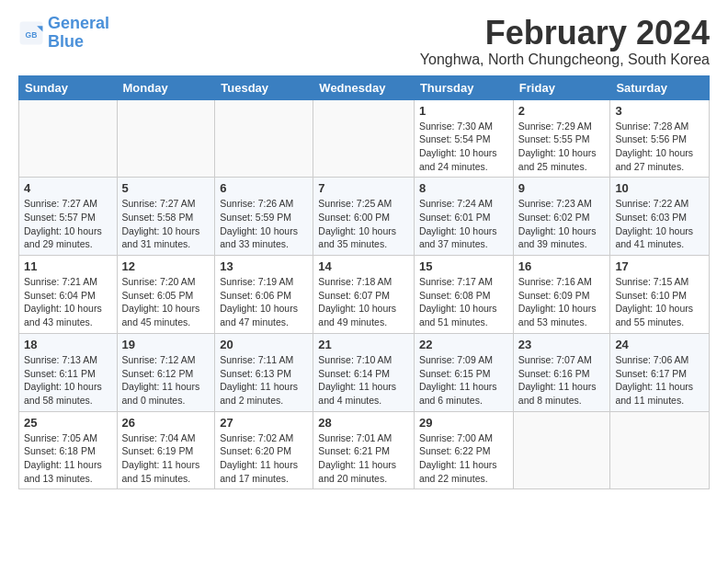  I want to click on calendar-cell: 10Sunrise: 7:22 AM Sunset: 6:03 PM Dayli…, so click(660, 217).